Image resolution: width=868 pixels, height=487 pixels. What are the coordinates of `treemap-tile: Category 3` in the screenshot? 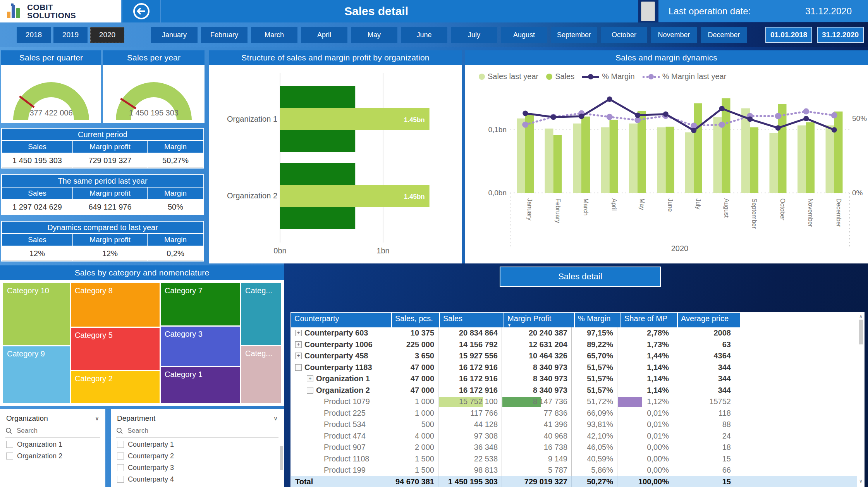 It's located at (201, 346).